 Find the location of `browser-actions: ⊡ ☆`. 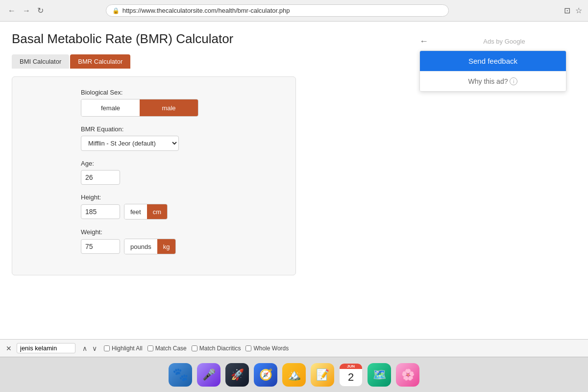

browser-actions: ⊡ ☆ is located at coordinates (573, 11).